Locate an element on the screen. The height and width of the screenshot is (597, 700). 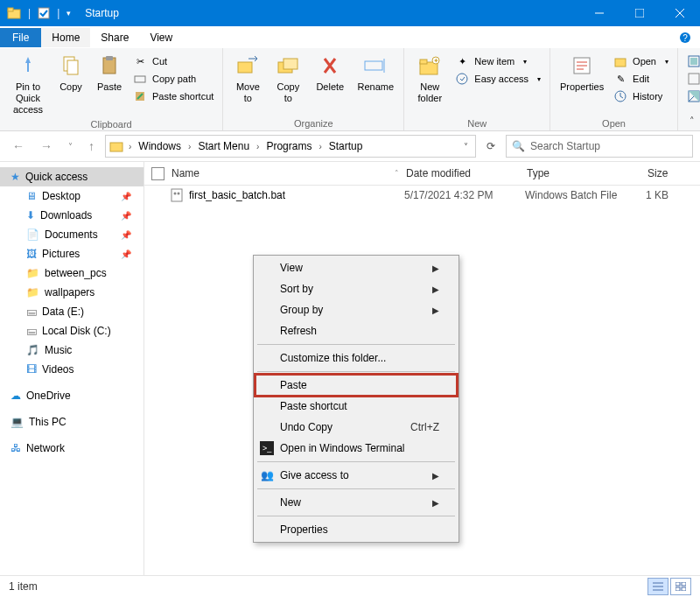
search-input: 🔍 Search Startup is located at coordinates (599, 146).